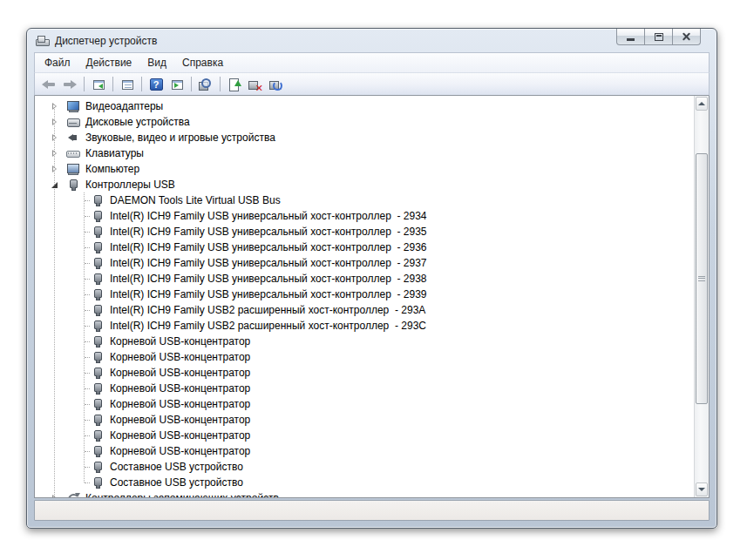 The image size is (747, 560). I want to click on scan-devices-button, so click(206, 84).